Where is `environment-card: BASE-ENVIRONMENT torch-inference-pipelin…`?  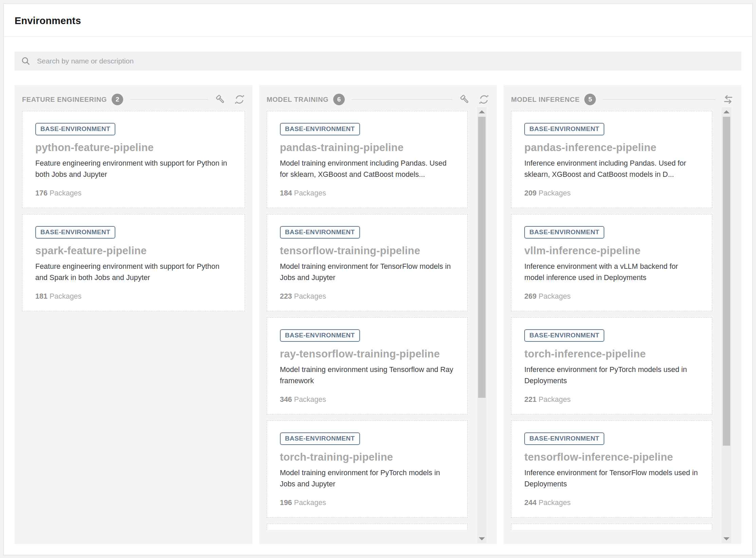 environment-card: BASE-ENVIRONMENT torch-inference-pipelin… is located at coordinates (611, 366).